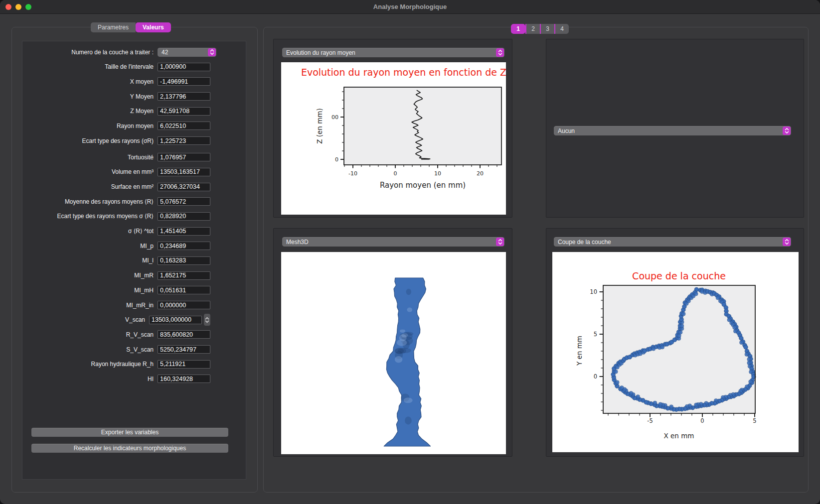 The image size is (820, 504). What do you see at coordinates (184, 216) in the screenshot?
I see `value-field-ecart-type-des-rayons-moyens-r` at bounding box center [184, 216].